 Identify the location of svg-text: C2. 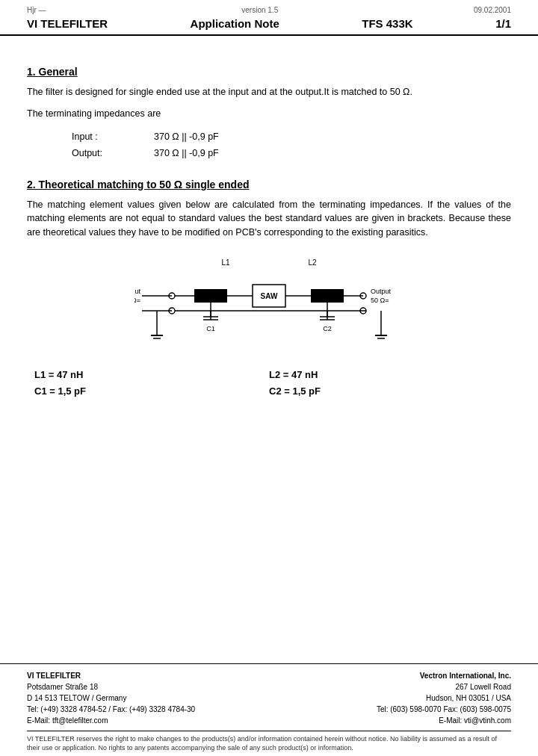
(327, 329).